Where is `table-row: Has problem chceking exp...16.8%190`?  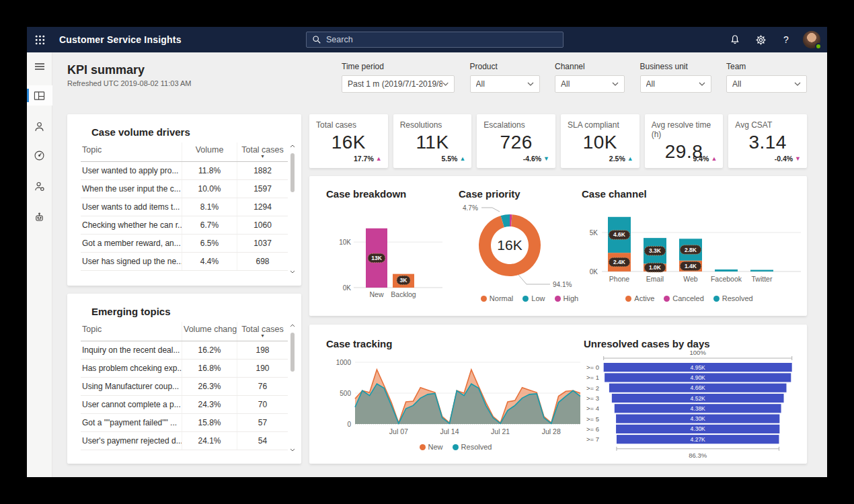
table-row: Has problem chceking exp...16.8%190 is located at coordinates (184, 368).